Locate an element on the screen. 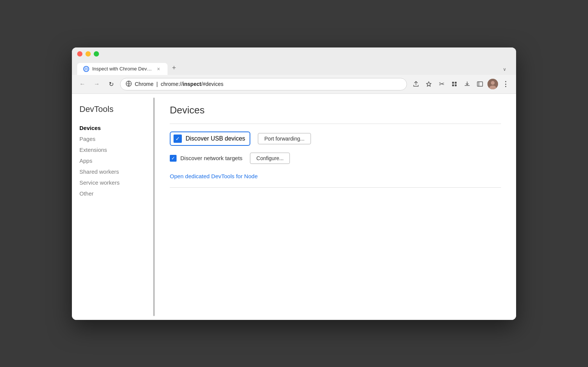 This screenshot has width=588, height=367. page-title: Devices is located at coordinates (335, 110).